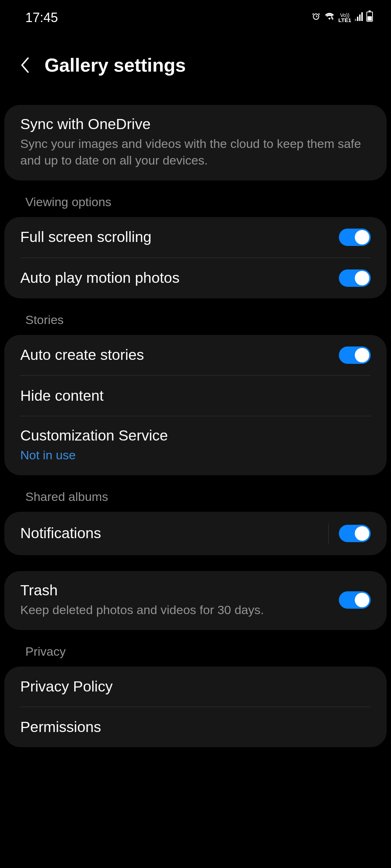 Image resolution: width=391 pixels, height=868 pixels. Describe the element at coordinates (370, 18) in the screenshot. I see `battery-icon` at that location.